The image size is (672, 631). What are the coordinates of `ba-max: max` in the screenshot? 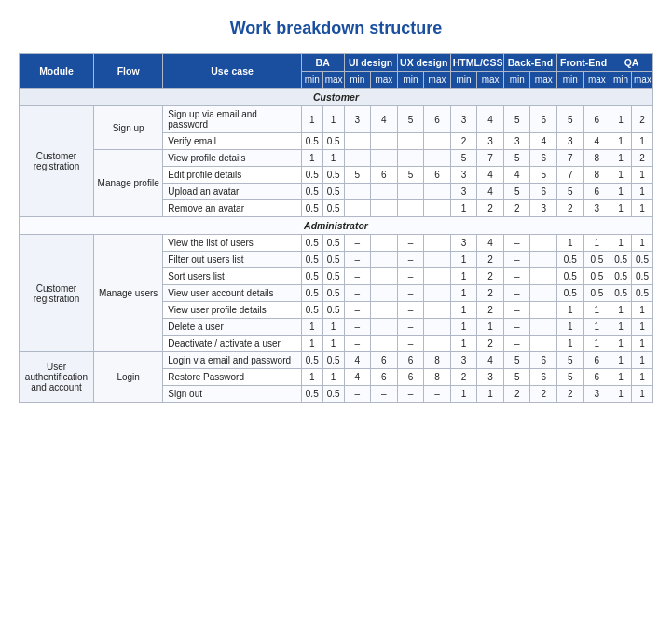 It's located at (334, 80).